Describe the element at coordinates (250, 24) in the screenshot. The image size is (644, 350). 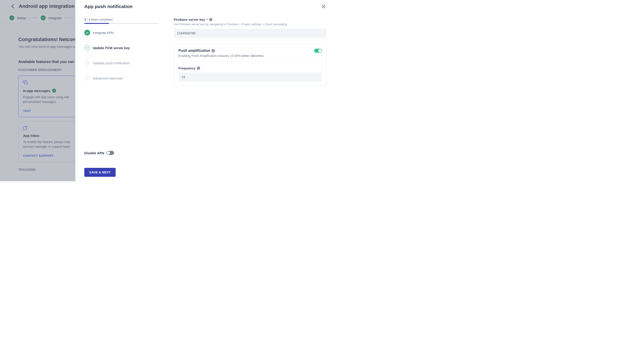
I see `firebase-key-help: Get Firebase server key by navigating to…` at that location.